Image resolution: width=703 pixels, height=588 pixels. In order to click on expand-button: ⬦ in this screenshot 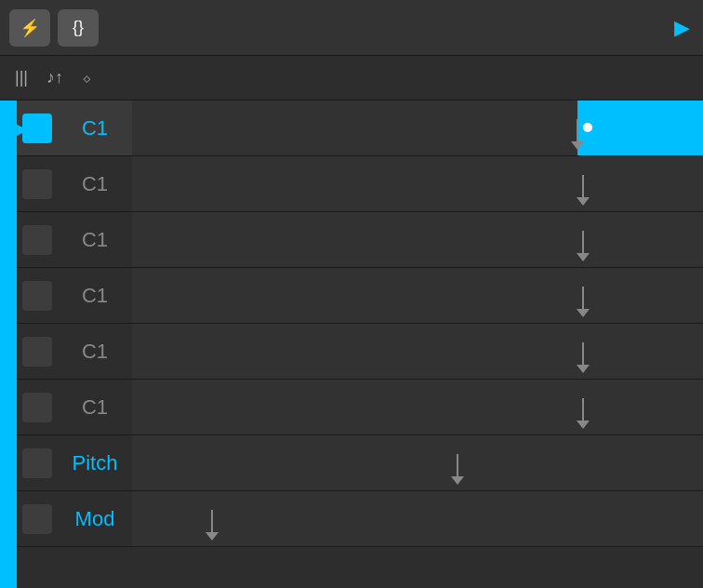, I will do `click(87, 78)`.